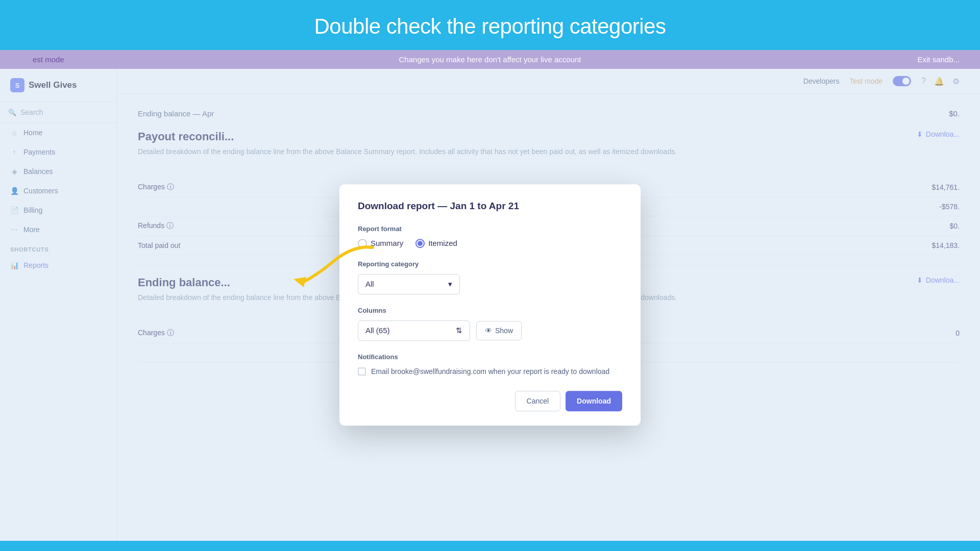  Describe the element at coordinates (362, 243) in the screenshot. I see `radio-circle-summary` at that location.